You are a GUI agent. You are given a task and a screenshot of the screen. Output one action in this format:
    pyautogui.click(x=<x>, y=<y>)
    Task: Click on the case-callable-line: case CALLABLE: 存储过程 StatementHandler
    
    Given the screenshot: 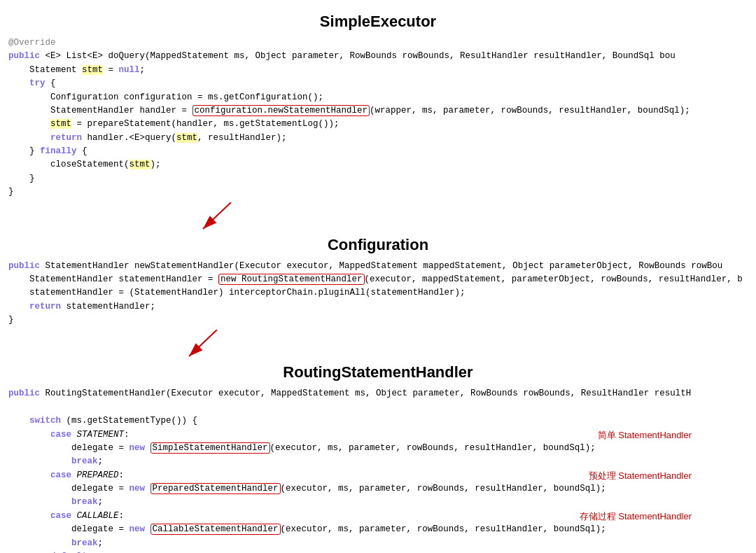 What is the action you would take?
    pyautogui.click(x=378, y=517)
    